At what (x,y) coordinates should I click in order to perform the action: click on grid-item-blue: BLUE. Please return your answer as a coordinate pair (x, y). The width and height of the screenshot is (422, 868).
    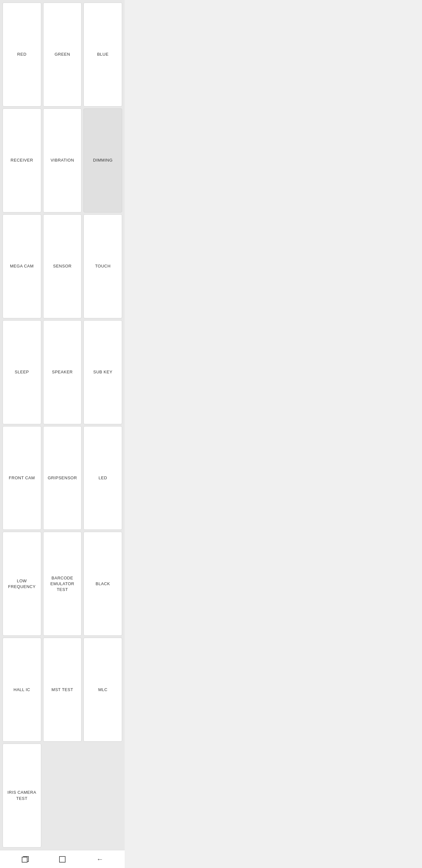
    Looking at the image, I should click on (103, 55).